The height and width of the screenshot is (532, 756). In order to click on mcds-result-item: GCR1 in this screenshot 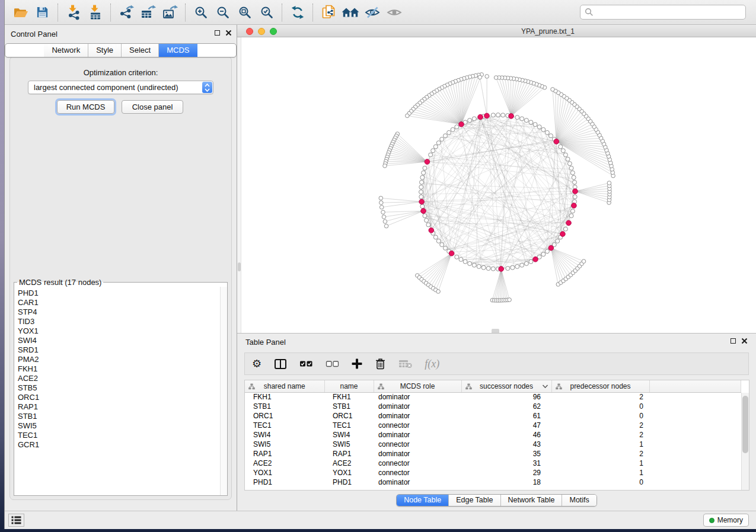, I will do `click(119, 445)`.